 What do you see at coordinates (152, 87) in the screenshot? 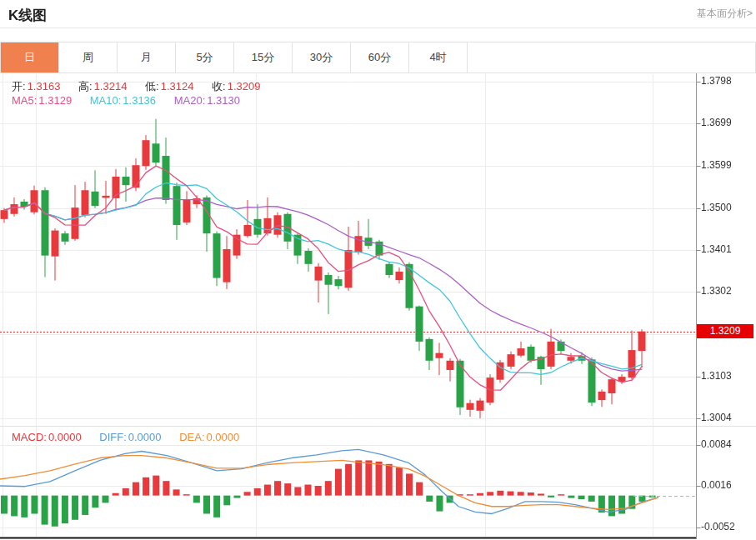
I see `low-label: 低:` at bounding box center [152, 87].